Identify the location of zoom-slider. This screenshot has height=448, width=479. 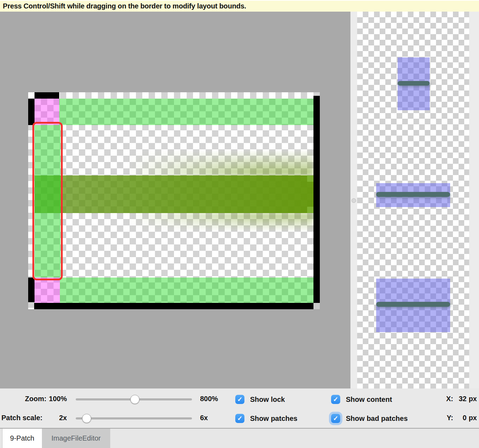
(134, 399).